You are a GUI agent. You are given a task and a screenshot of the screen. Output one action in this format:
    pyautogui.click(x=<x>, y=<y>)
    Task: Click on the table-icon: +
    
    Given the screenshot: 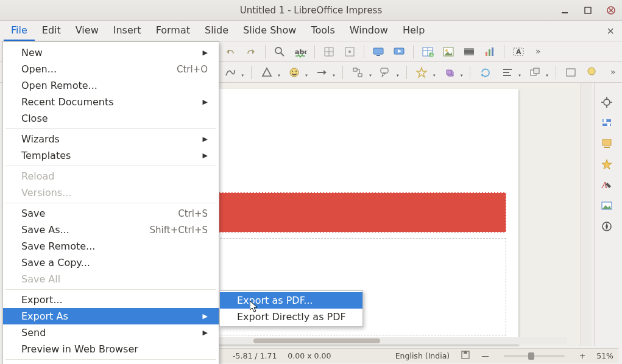 What is the action you would take?
    pyautogui.click(x=428, y=52)
    